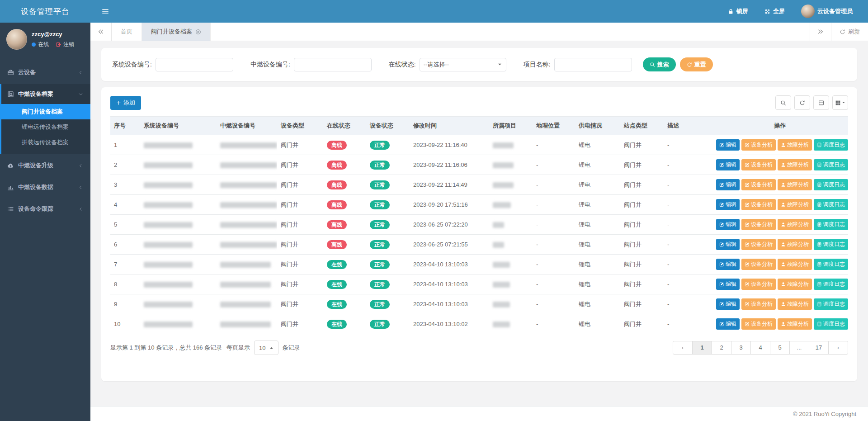 The image size is (868, 421). Describe the element at coordinates (849, 32) in the screenshot. I see `tab-refresh-button: 刷新` at that location.